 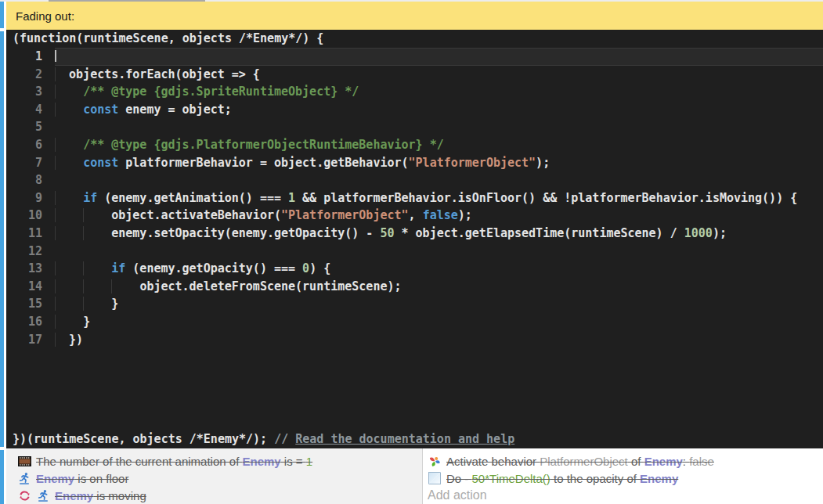 What do you see at coordinates (415, 16) in the screenshot?
I see `comment-event: Fading out:` at bounding box center [415, 16].